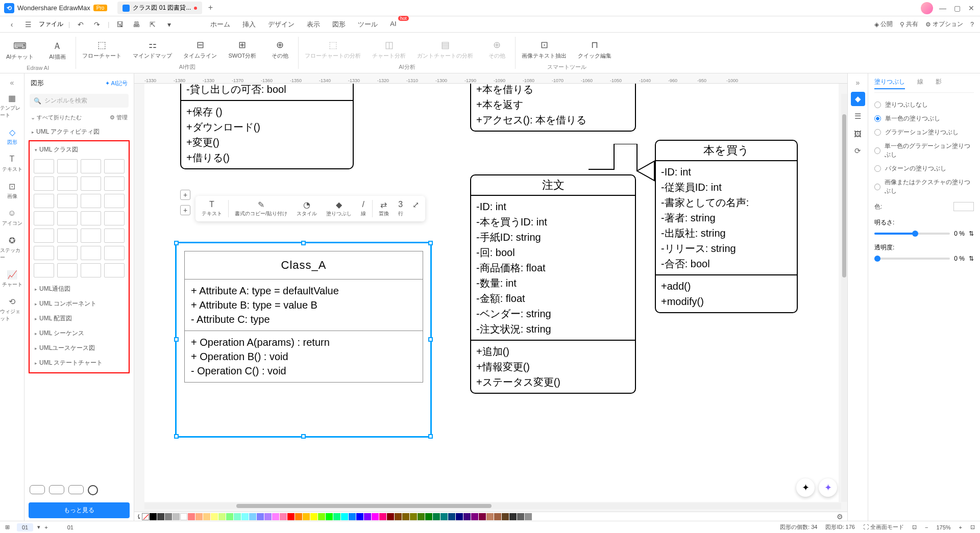 The image size is (980, 533). What do you see at coordinates (116, 84) in the screenshot?
I see `ai-sign-button: ✦ AI記号` at bounding box center [116, 84].